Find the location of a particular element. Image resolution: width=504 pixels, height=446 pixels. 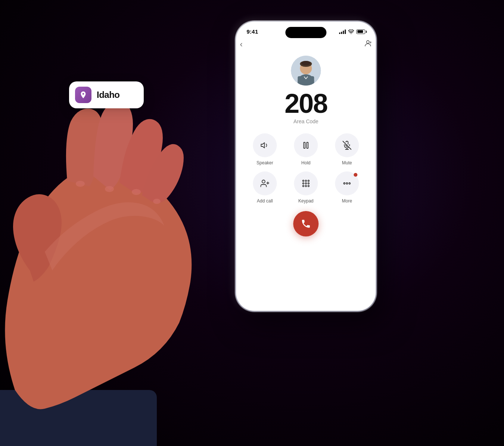

location-badge: Idaho is located at coordinates (106, 95).